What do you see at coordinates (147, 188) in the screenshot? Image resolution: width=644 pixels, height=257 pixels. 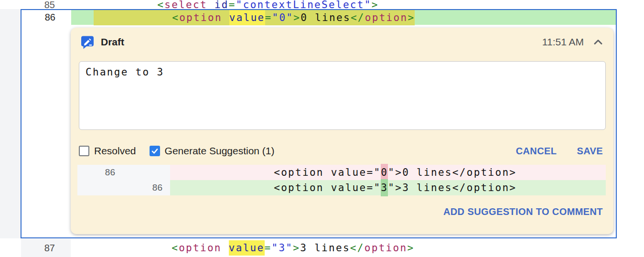 I see `preview-line-number-new: 86` at bounding box center [147, 188].